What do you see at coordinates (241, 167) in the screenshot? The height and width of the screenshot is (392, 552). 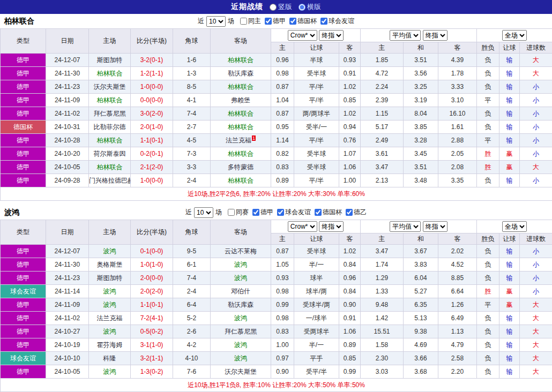 I see `away-team-link: 多特蒙德` at bounding box center [241, 167].